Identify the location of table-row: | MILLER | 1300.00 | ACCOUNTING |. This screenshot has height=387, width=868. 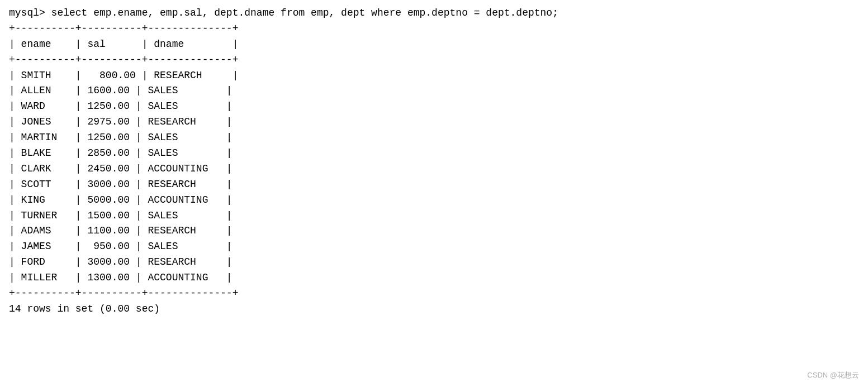
(121, 278).